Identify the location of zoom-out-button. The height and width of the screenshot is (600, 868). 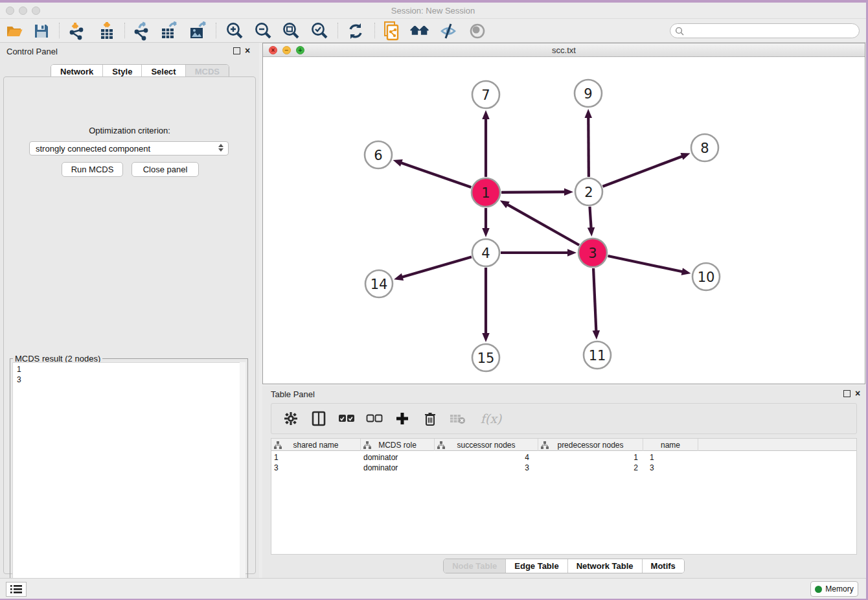
(263, 31).